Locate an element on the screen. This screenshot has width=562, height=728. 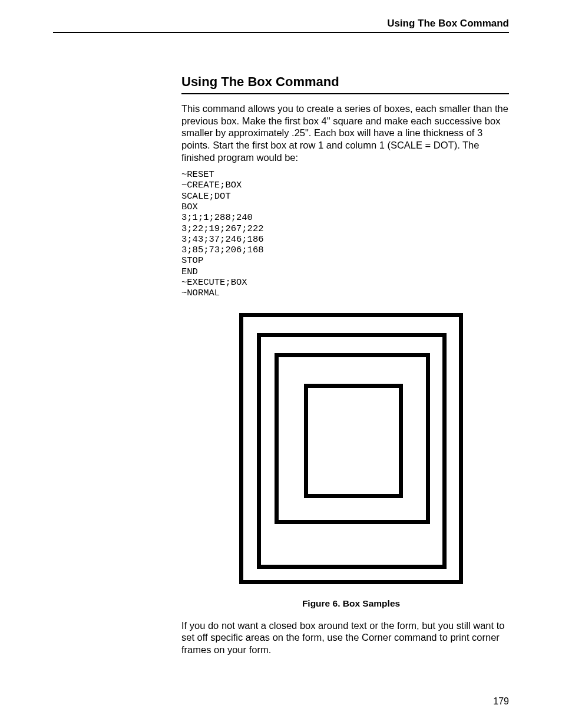
page-number: 179 is located at coordinates (501, 701).